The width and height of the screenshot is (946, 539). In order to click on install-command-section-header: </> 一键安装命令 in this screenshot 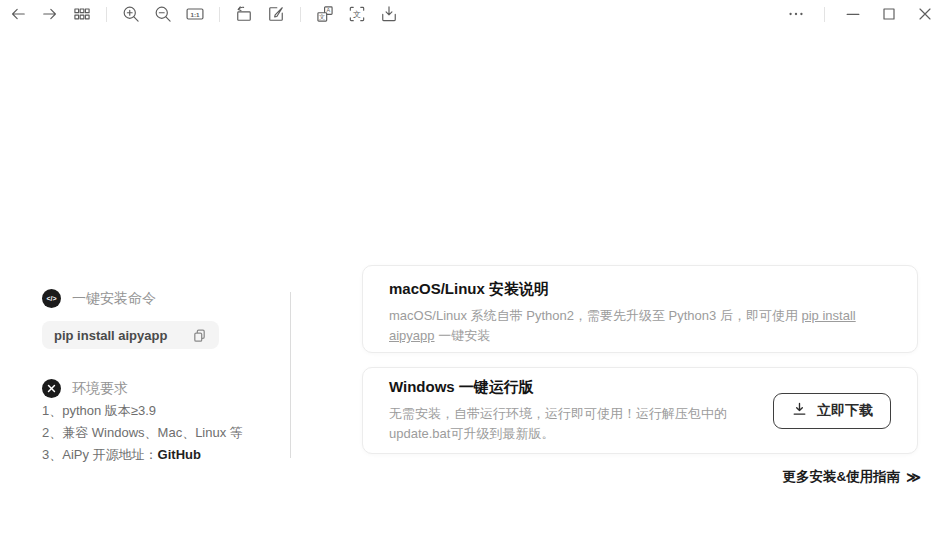, I will do `click(99, 298)`.